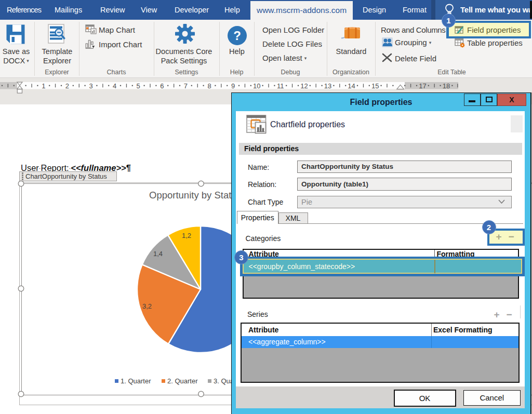  What do you see at coordinates (162, 86) in the screenshot?
I see `svg-text: 6` at bounding box center [162, 86].